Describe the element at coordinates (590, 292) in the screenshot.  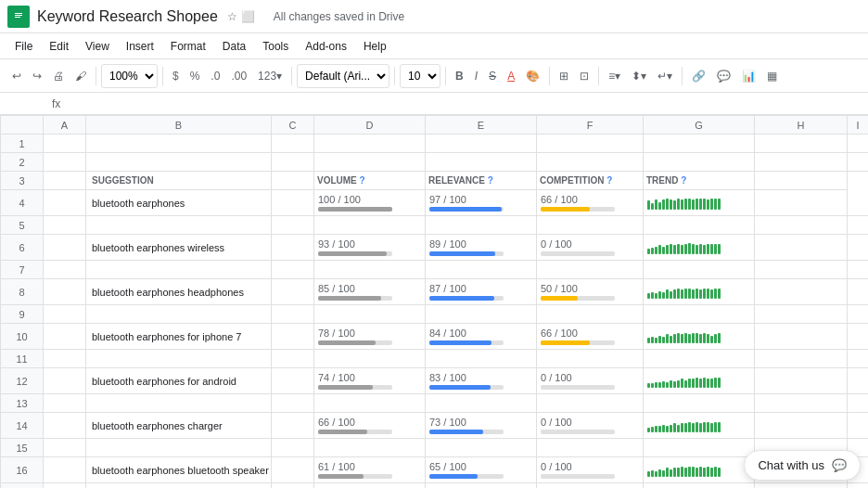
I see `cell-competition: 50 / 100` at that location.